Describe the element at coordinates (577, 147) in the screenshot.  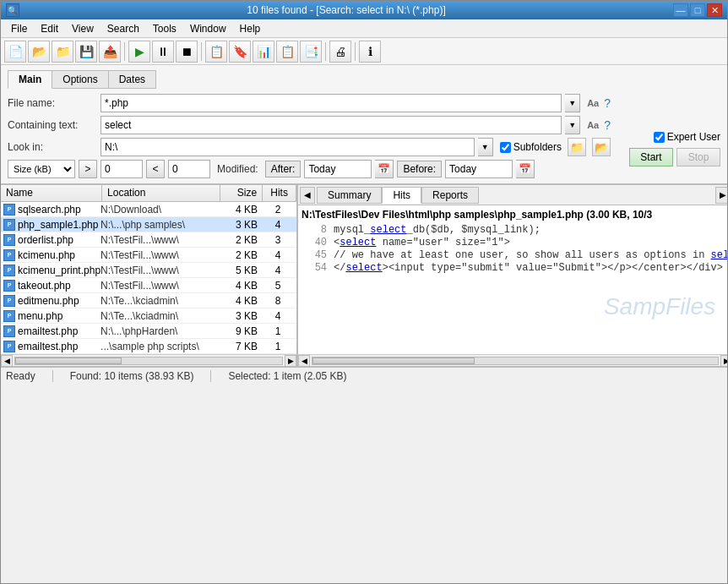
I see `browse-folder-btn: 📁` at that location.